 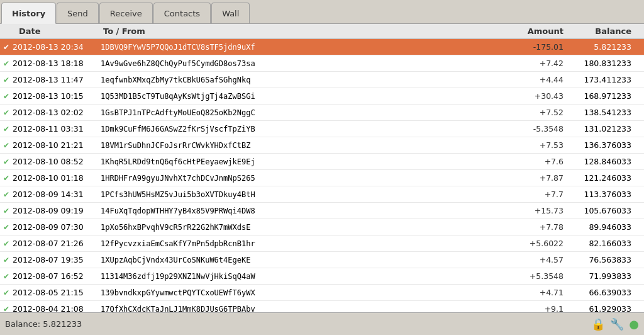 What do you see at coordinates (279, 293) in the screenshot?
I see `tx-address: 139bvndkxpGYywmwctPQYTCxoUEWfT6yWX` at bounding box center [279, 293].